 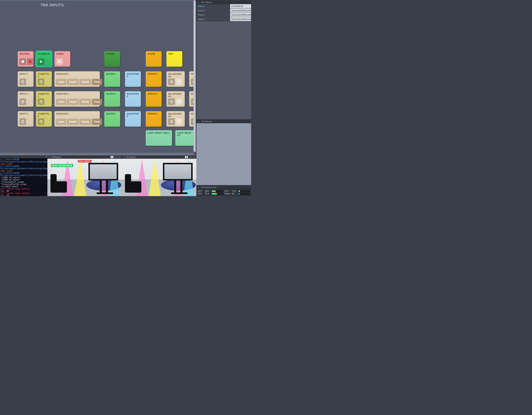 I want to click on right-pane: Pin Values NamePLAYBACKInput 1\ocuments\…, so click(x=224, y=98).